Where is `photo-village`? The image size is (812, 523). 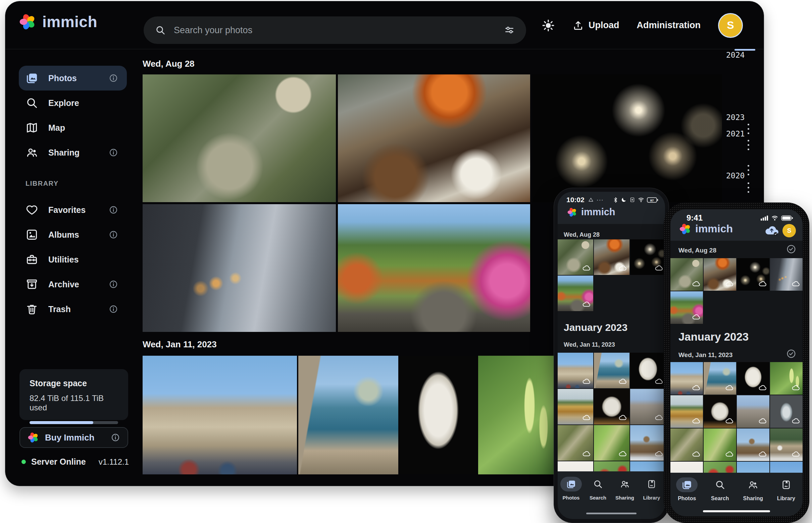
photo-village is located at coordinates (787, 445).